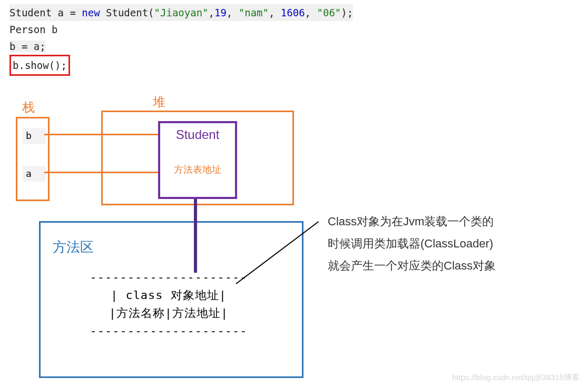 The image size is (588, 388). I want to click on var-a: a, so click(34, 174).